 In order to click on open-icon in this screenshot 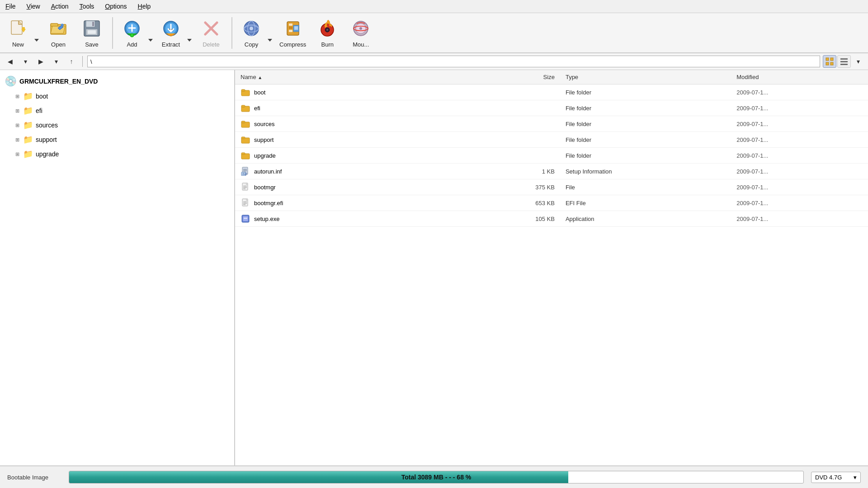, I will do `click(58, 28)`.